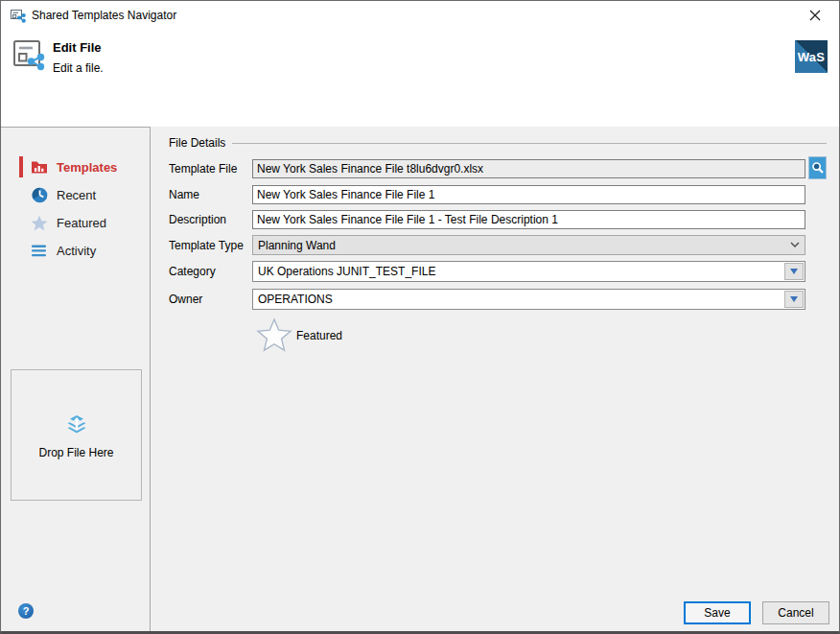 This screenshot has width=840, height=634. Describe the element at coordinates (77, 48) in the screenshot. I see `page-title: Edit File` at that location.